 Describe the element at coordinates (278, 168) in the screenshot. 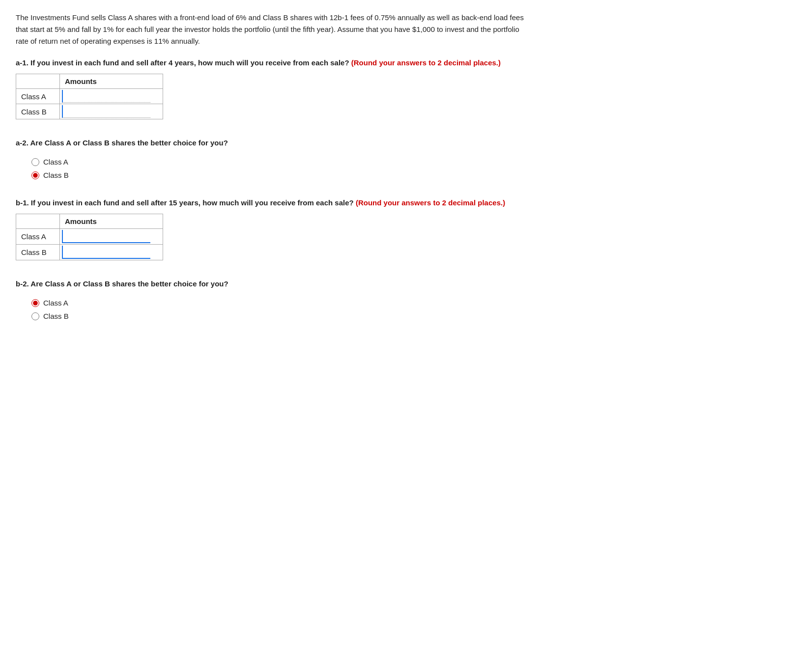

I see `a2-radio-group: Class A Class B` at that location.